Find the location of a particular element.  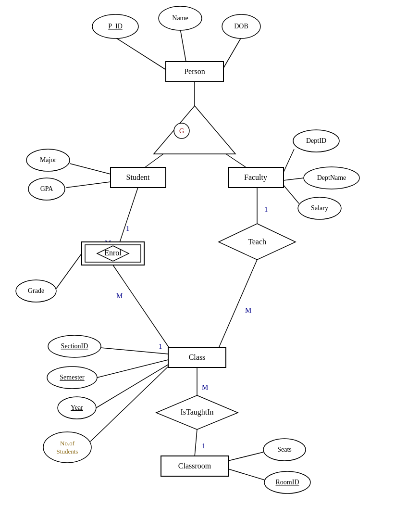

card-class-istaught: M is located at coordinates (205, 387).